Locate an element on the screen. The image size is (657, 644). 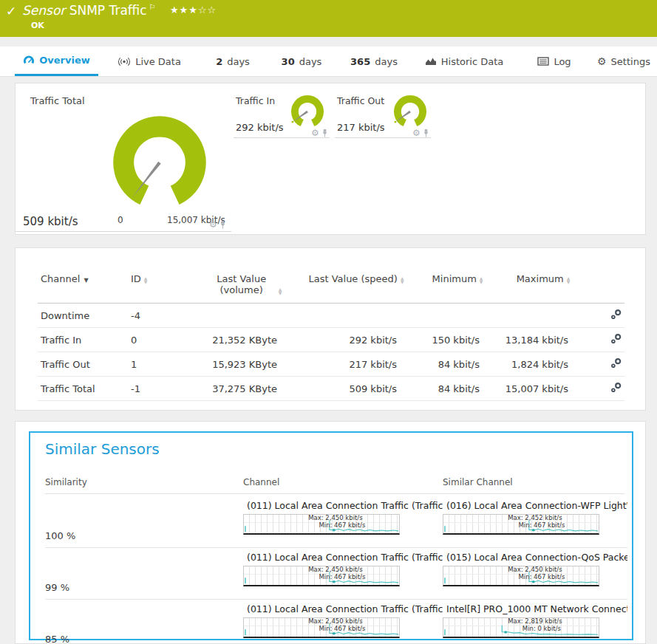
tab-365-days: 365 days is located at coordinates (374, 61).